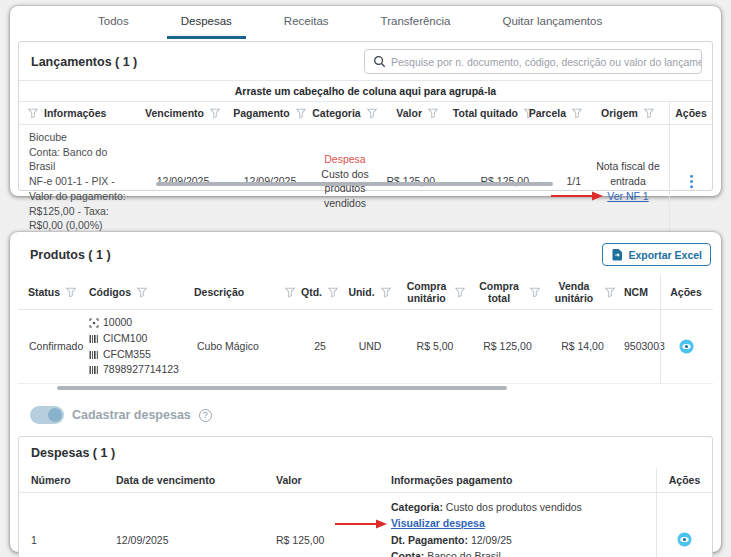 The image size is (731, 557). Describe the element at coordinates (206, 22) in the screenshot. I see `tab-despesas: Despesas` at that location.